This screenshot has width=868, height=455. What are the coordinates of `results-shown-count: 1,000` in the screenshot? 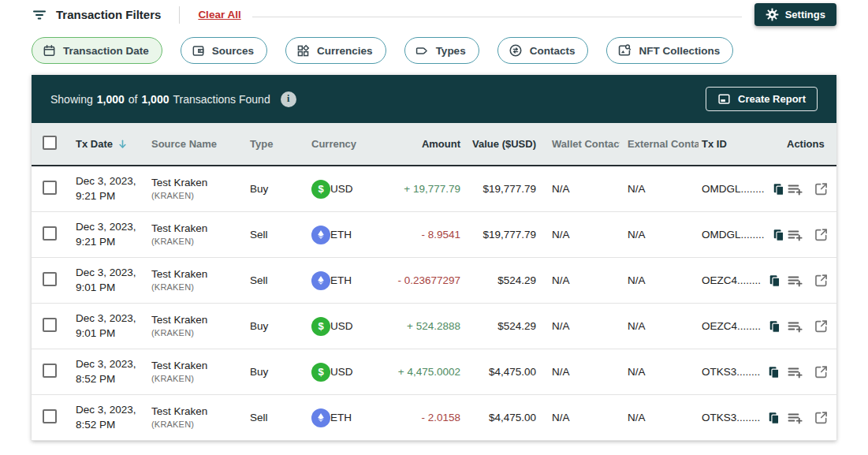 It's located at (110, 99).